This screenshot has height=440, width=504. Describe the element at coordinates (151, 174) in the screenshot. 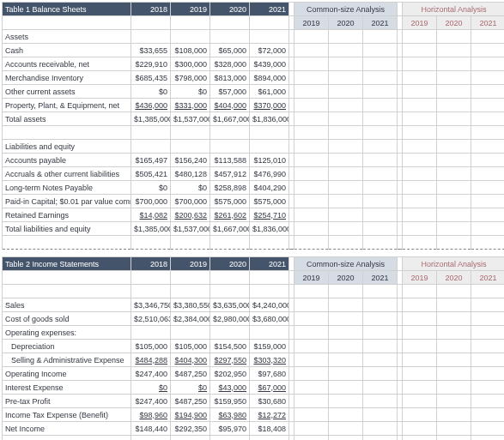

I see `cell-value: $505,421` at that location.